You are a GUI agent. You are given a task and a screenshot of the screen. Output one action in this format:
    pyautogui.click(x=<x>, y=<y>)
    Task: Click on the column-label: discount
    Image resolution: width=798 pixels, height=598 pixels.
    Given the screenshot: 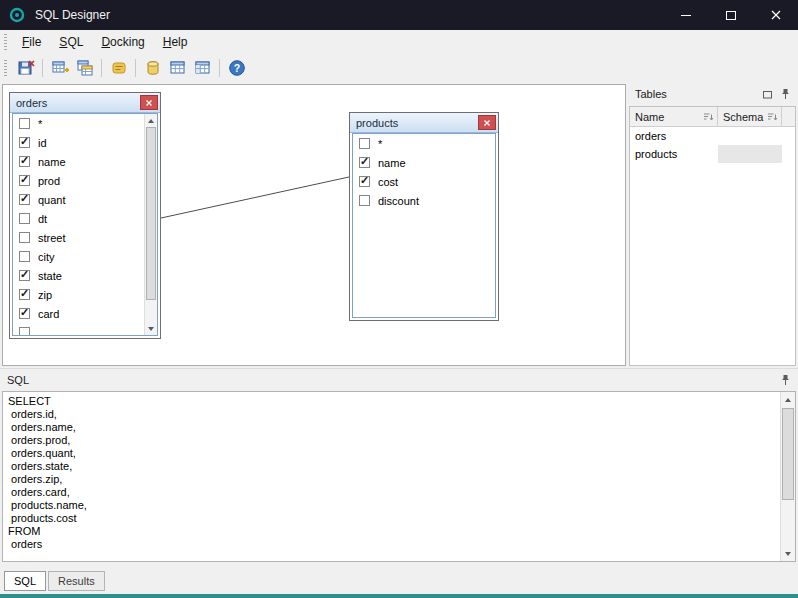 What is the action you would take?
    pyautogui.click(x=398, y=201)
    